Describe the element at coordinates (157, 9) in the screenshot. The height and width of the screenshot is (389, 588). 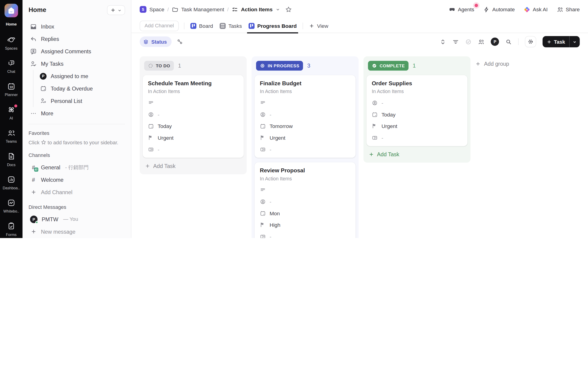
I see `breadcrumb-space: Space` at that location.